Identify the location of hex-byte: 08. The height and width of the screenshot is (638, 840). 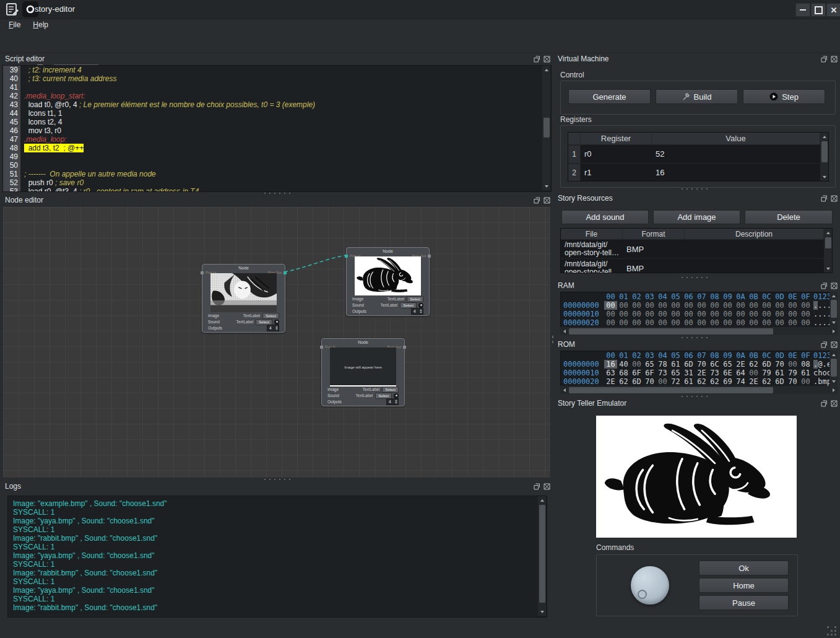
(806, 364).